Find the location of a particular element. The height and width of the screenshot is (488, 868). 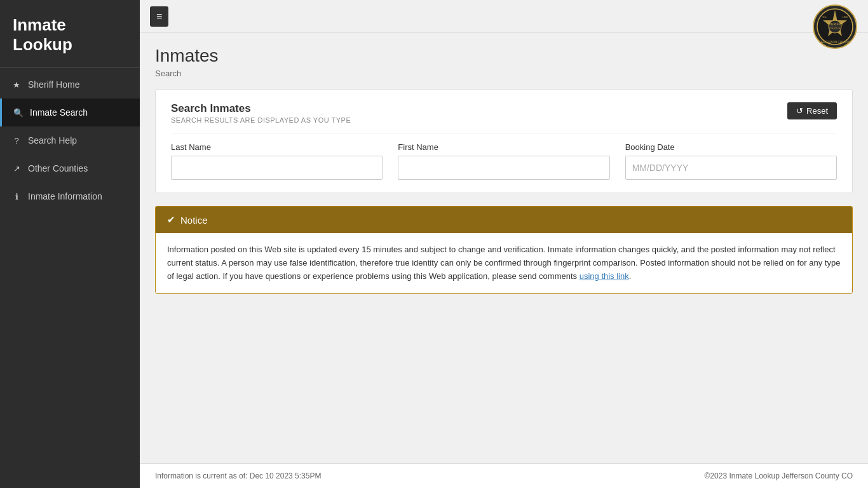

sidebar-item-label: Other Counties is located at coordinates (58, 168).